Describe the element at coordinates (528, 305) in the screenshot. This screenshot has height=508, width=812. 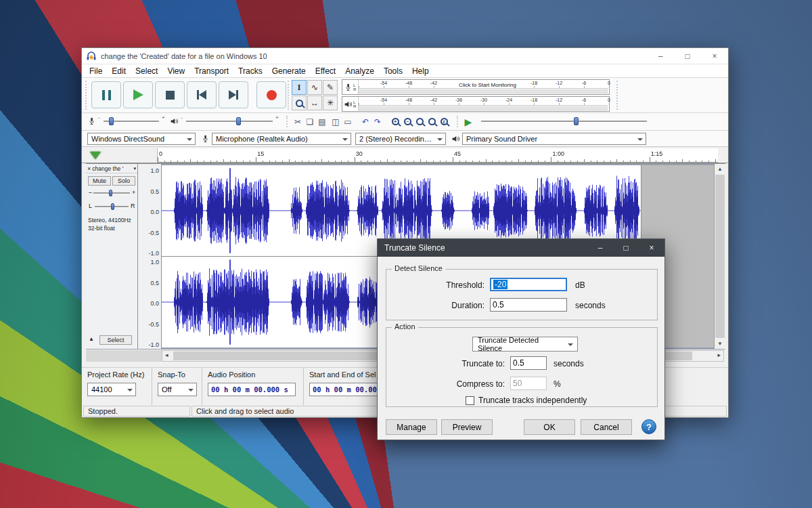
I see `duration-input: 0.5` at that location.